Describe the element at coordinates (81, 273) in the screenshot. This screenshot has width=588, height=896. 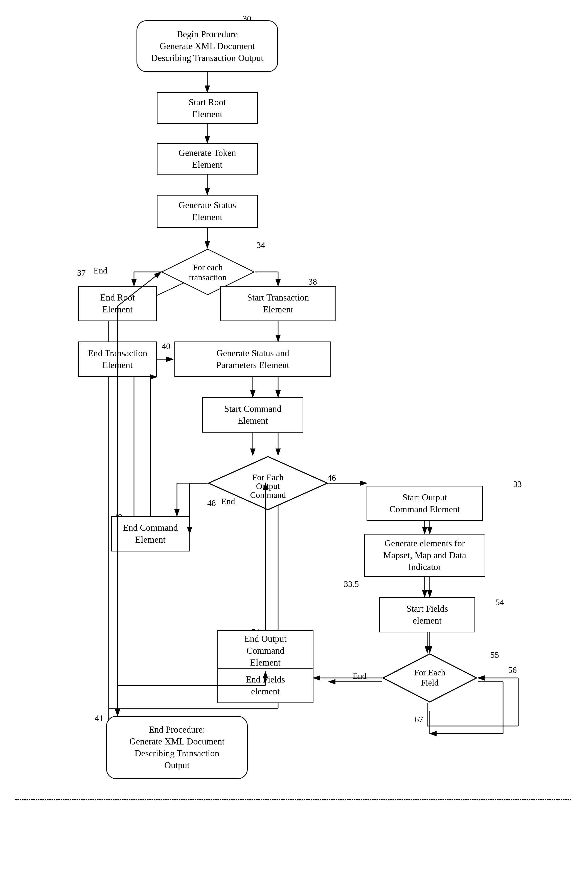
I see `step-num-37: 37` at that location.